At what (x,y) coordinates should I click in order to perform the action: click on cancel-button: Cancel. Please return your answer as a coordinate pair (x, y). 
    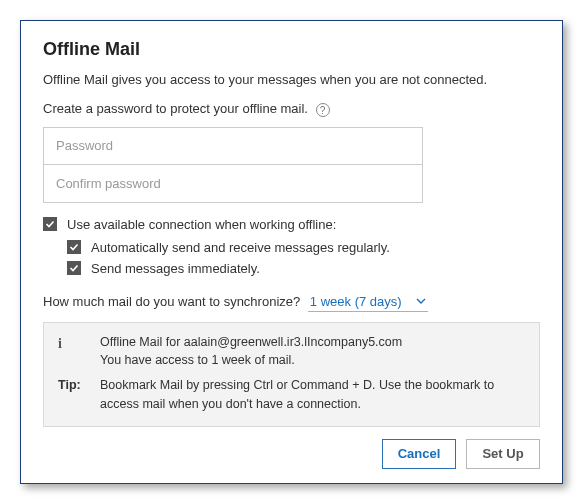
    Looking at the image, I should click on (419, 454).